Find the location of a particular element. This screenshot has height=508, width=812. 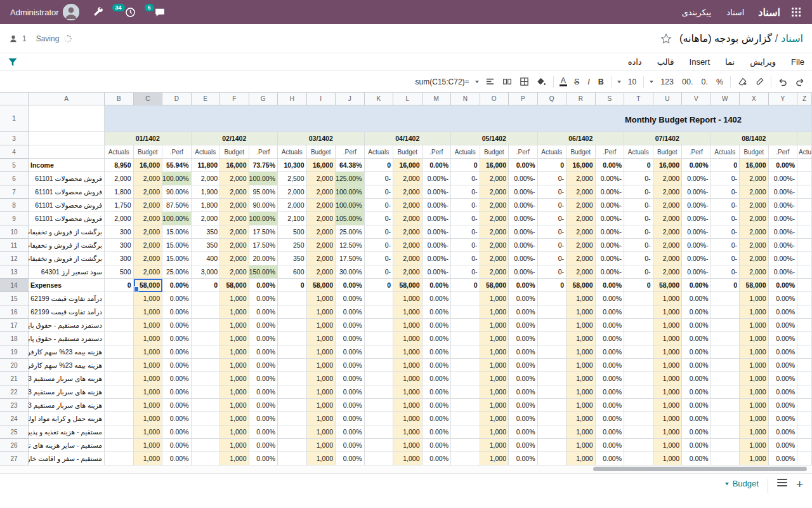

row-header: 18 is located at coordinates (14, 339).